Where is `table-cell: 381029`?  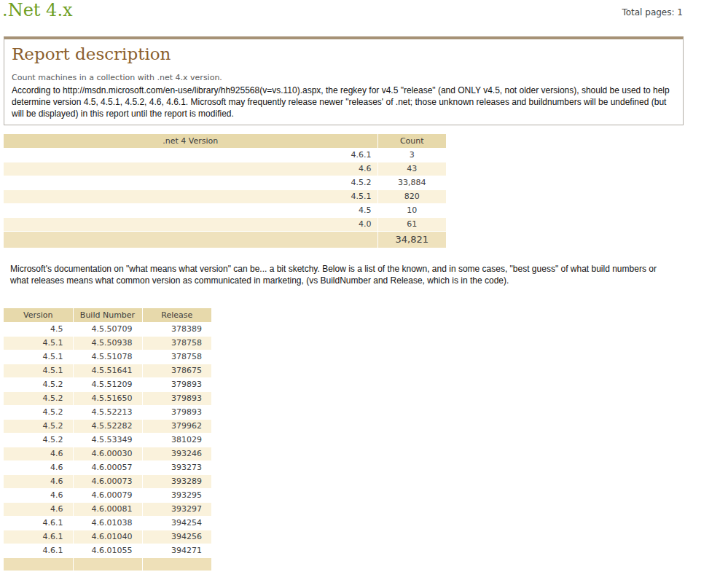 table-cell: 381029 is located at coordinates (176, 440).